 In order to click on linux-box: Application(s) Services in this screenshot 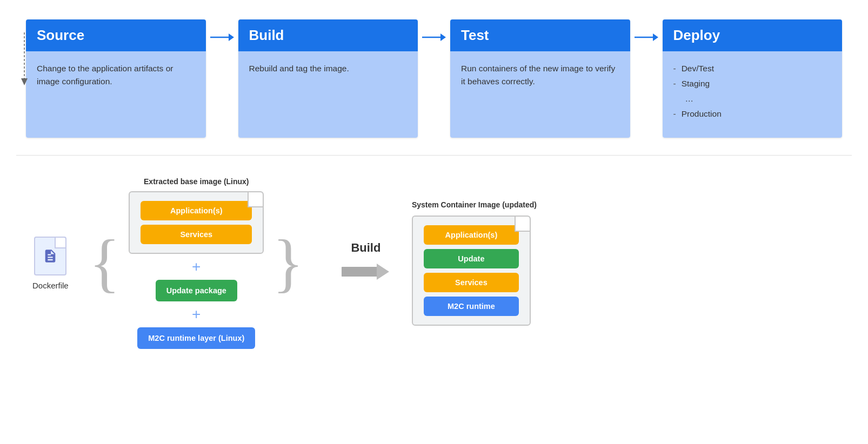, I will do `click(196, 223)`.